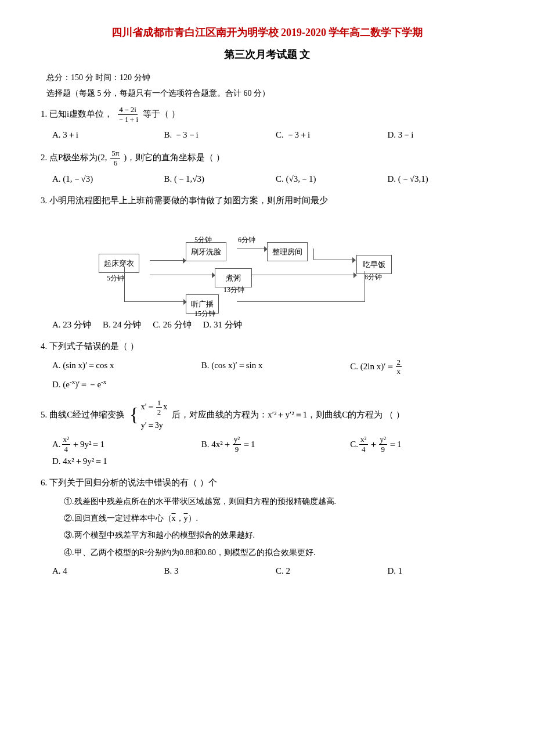 This screenshot has width=534, height=756. Describe the element at coordinates (234, 290) in the screenshot. I see `fc-label-zhouzou: 13分钟` at that location.